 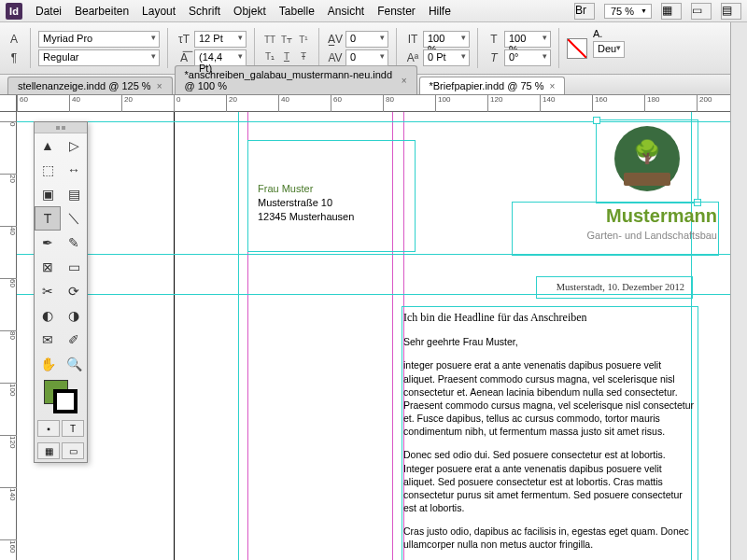 I want to click on company-frame-outline, so click(x=615, y=229).